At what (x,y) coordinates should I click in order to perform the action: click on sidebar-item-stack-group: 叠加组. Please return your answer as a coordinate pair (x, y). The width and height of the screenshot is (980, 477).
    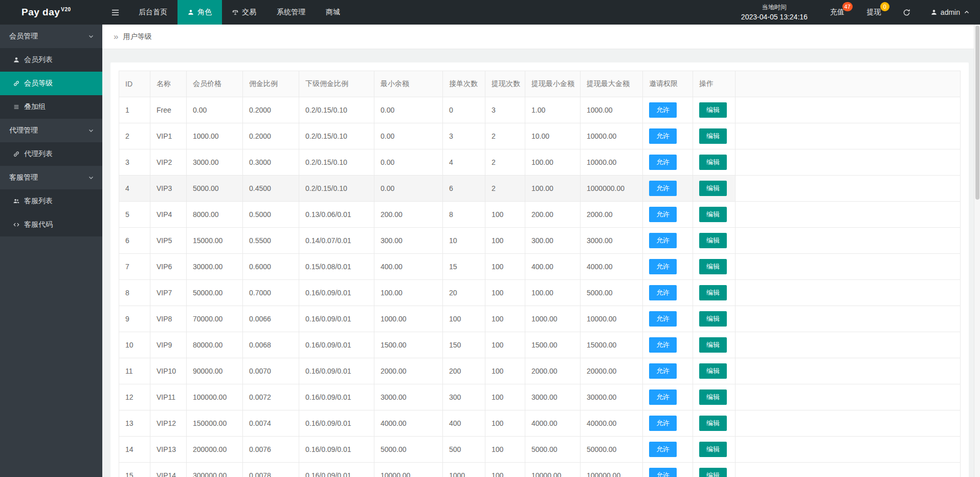
    Looking at the image, I should click on (51, 107).